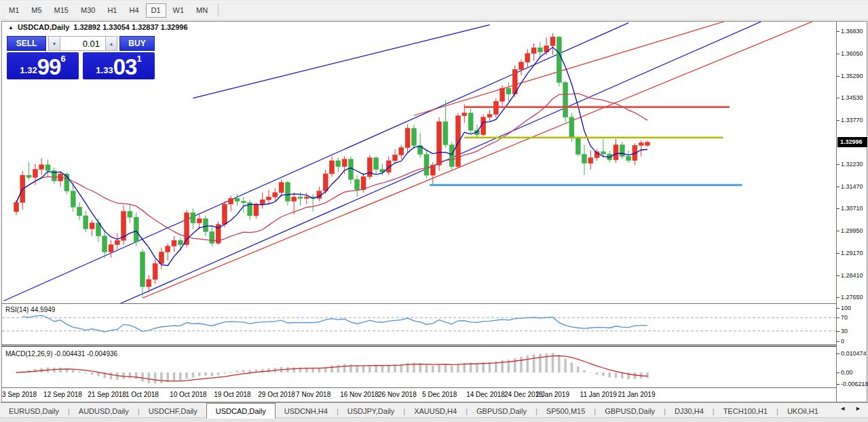 The width and height of the screenshot is (868, 422). Describe the element at coordinates (241, 411) in the screenshot. I see `tab-usdcad-daily-active: USDCAD,Daily` at that location.